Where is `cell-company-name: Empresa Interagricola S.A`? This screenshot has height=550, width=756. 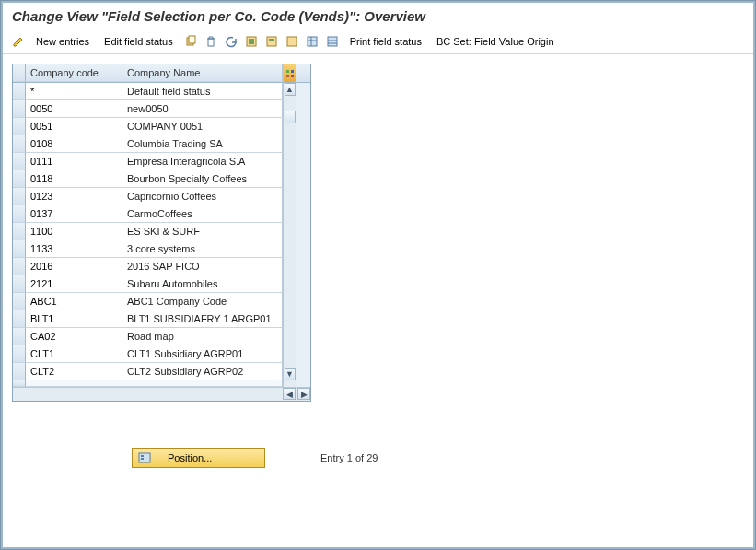
cell-company-name: Empresa Interagricola S.A is located at coordinates (203, 162).